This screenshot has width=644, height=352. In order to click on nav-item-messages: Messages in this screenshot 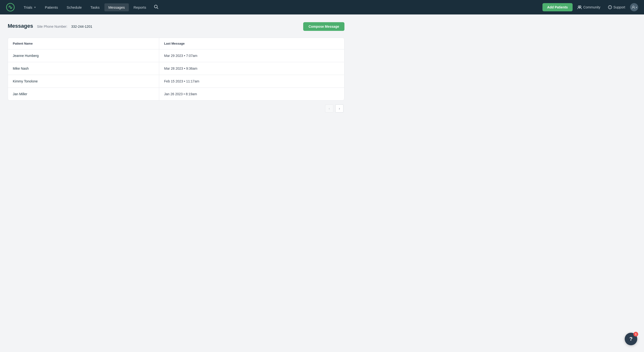, I will do `click(116, 7)`.